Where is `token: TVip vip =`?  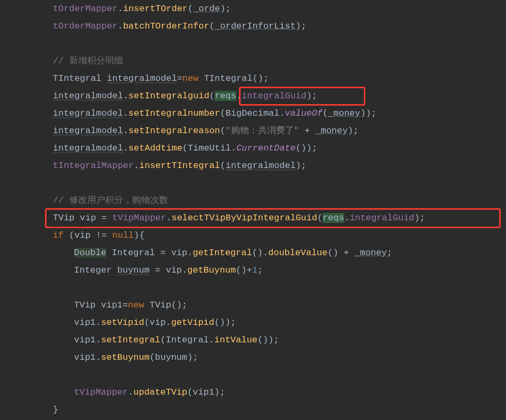 token: TVip vip = is located at coordinates (82, 218).